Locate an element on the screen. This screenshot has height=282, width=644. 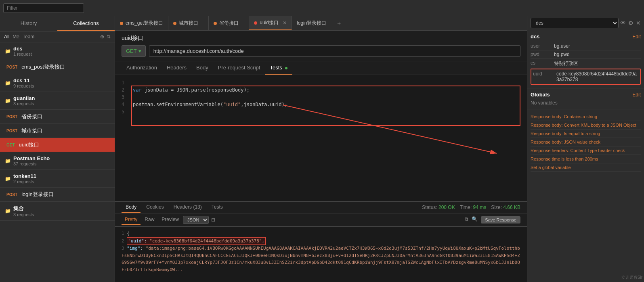
copy-icon: ⧉ is located at coordinates (467, 220).